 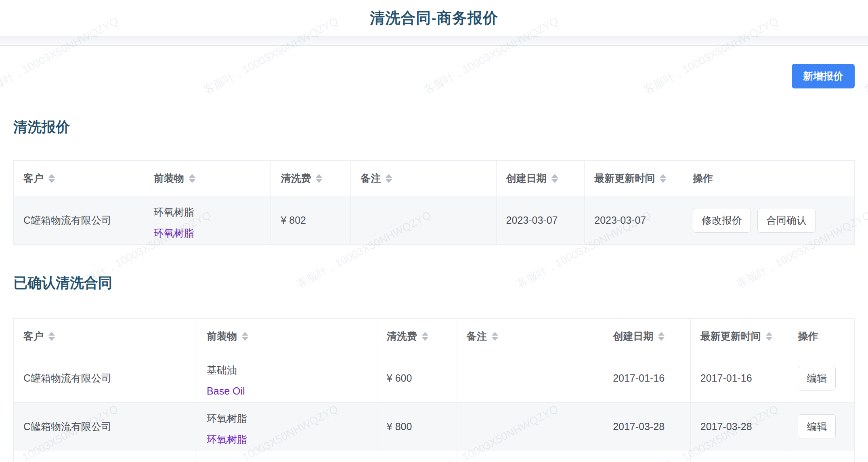 What do you see at coordinates (739, 378) in the screenshot?
I see `updated-date-cell: 2017-01-16` at bounding box center [739, 378].